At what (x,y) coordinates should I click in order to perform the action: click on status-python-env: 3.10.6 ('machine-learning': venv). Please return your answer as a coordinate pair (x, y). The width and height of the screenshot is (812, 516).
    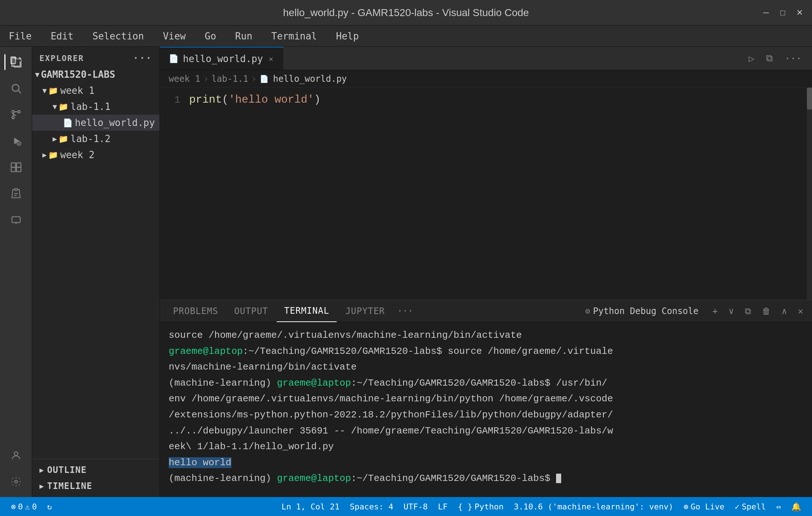
    Looking at the image, I should click on (594, 507).